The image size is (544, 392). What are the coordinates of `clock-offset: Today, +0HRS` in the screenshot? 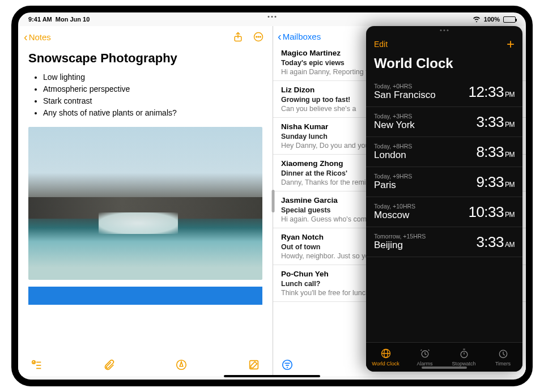 It's located at (405, 86).